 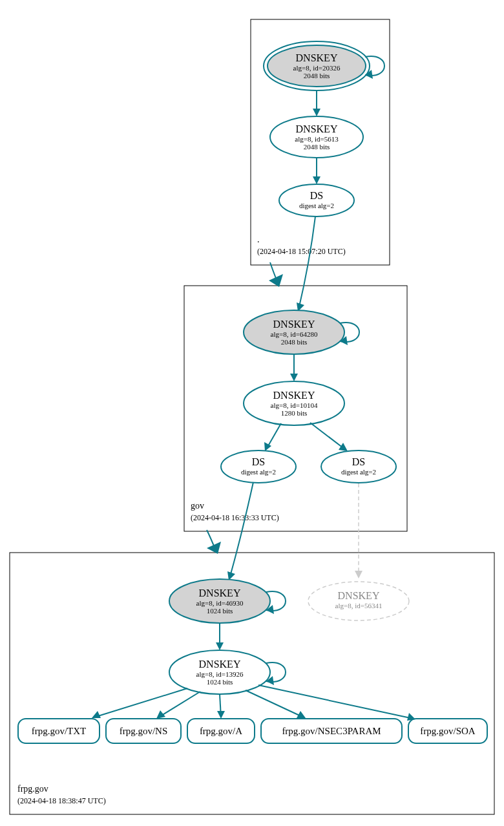 What do you see at coordinates (295, 405) in the screenshot?
I see `svg-text: alg=8, id=10104` at bounding box center [295, 405].